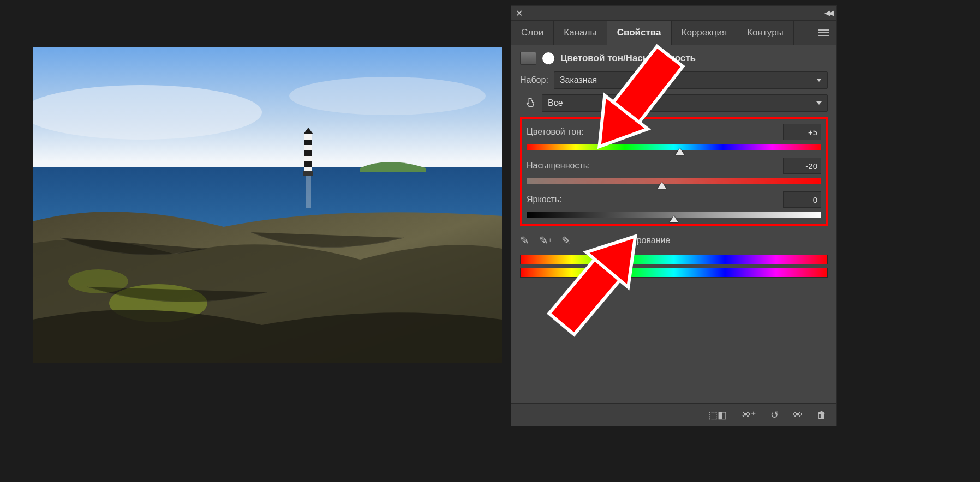 The height and width of the screenshot is (482, 980). What do you see at coordinates (674, 181) in the screenshot?
I see `saturation-slider` at bounding box center [674, 181].